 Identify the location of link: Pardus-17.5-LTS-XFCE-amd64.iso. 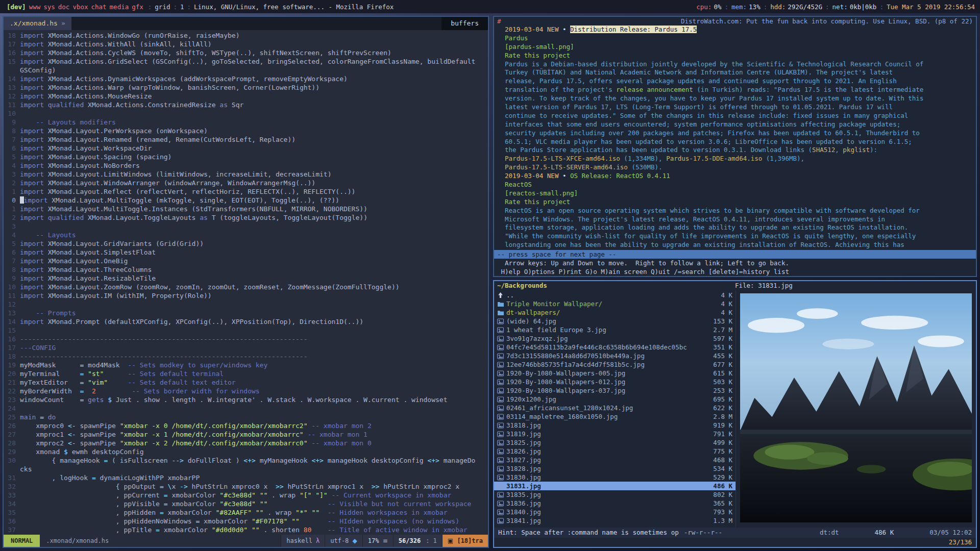
(562, 158).